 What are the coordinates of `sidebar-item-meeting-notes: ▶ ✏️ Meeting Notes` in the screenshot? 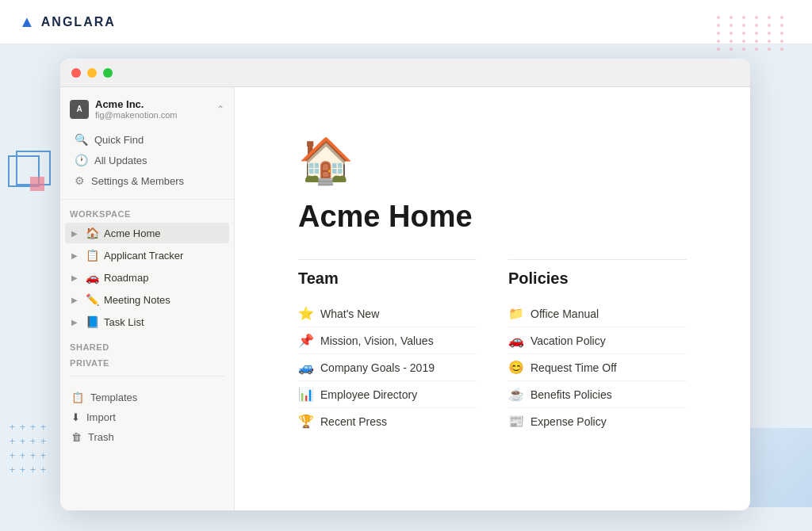 It's located at (147, 300).